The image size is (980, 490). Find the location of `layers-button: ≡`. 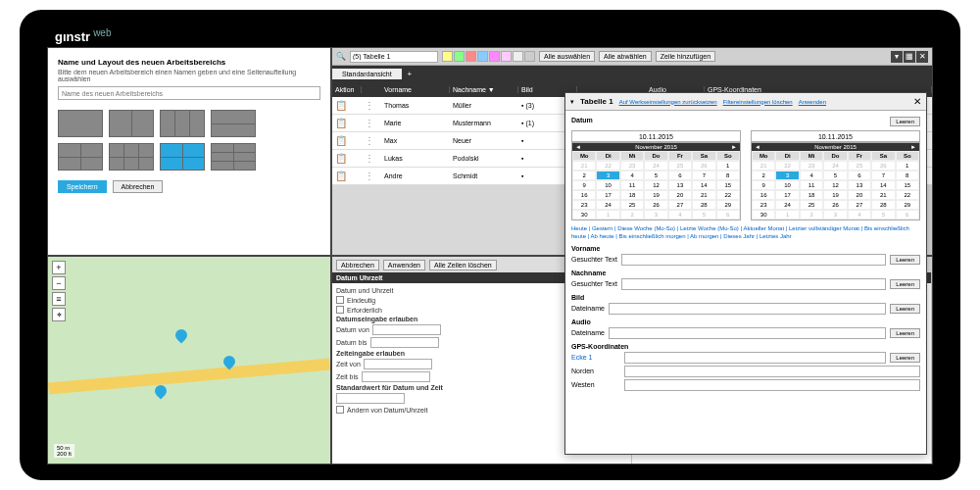

layers-button: ≡ is located at coordinates (59, 299).